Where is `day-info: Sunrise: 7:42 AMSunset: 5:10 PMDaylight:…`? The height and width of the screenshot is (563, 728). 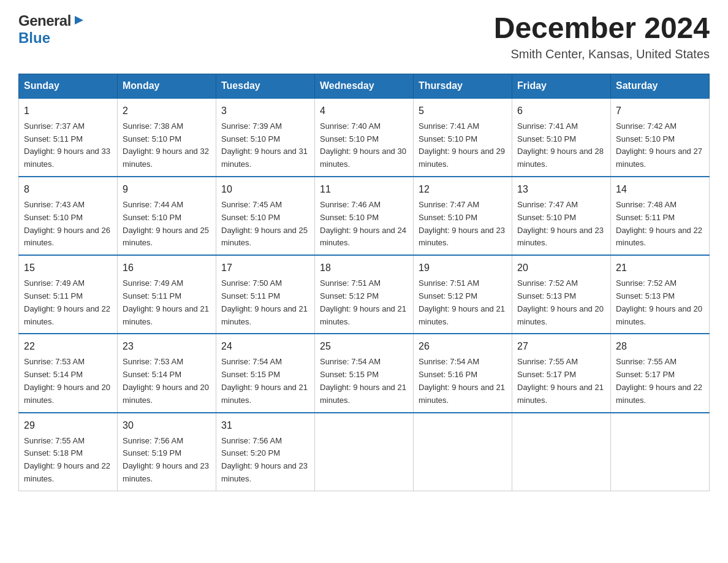
day-info: Sunrise: 7:42 AMSunset: 5:10 PMDaylight:… is located at coordinates (660, 146).